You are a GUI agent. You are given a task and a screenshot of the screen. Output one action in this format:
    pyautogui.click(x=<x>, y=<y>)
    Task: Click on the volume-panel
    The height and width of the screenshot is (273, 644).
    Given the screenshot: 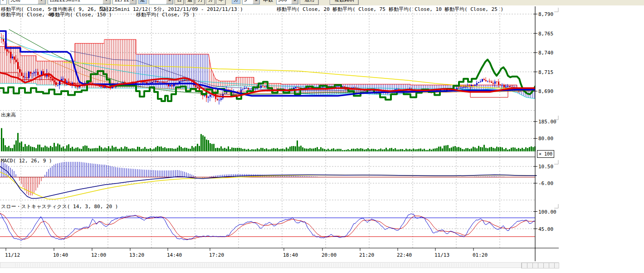 What is the action you would take?
    pyautogui.click(x=268, y=140)
    